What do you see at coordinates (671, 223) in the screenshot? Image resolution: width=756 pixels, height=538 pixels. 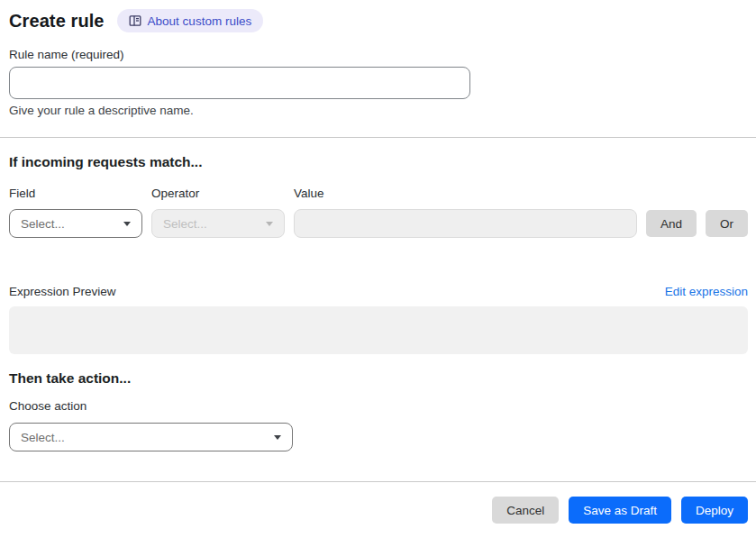 I see `and-button: And` at bounding box center [671, 223].